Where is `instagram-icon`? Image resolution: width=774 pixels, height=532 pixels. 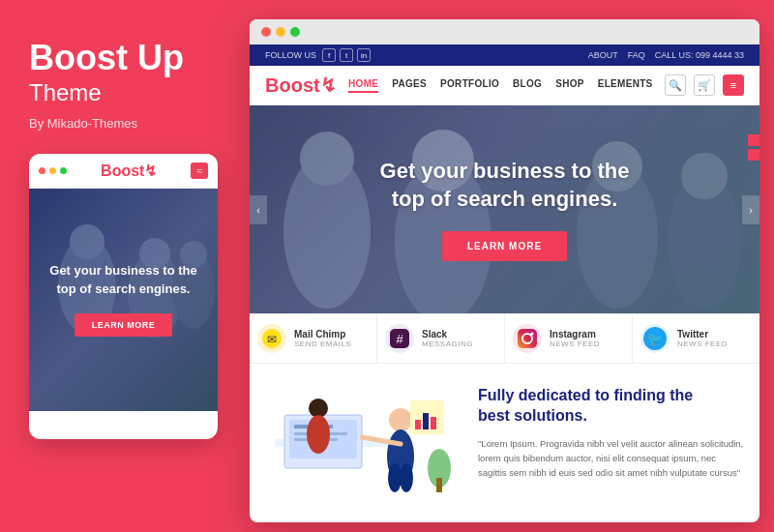 instagram-icon is located at coordinates (527, 339).